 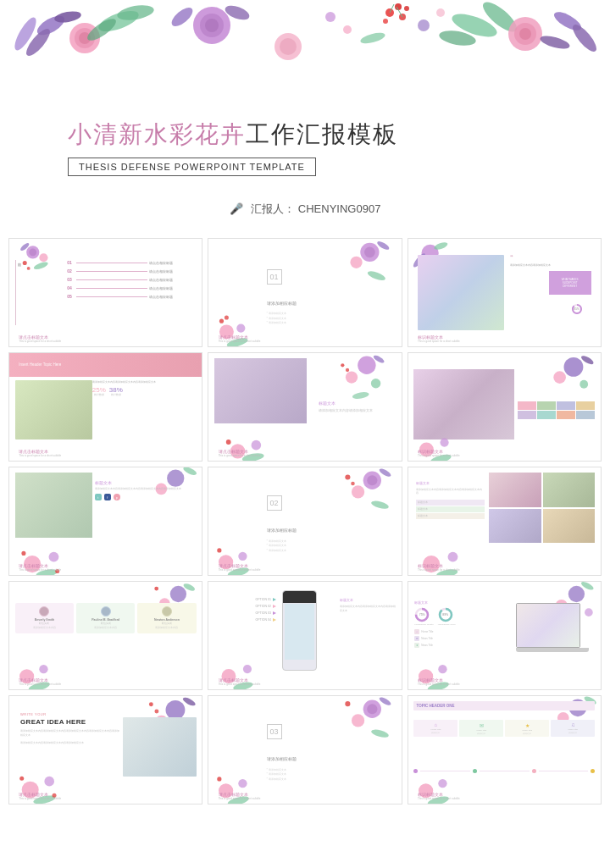 What do you see at coordinates (157, 134) in the screenshot?
I see `chinese-title-highlight: 小清新水彩花卉` at bounding box center [157, 134].